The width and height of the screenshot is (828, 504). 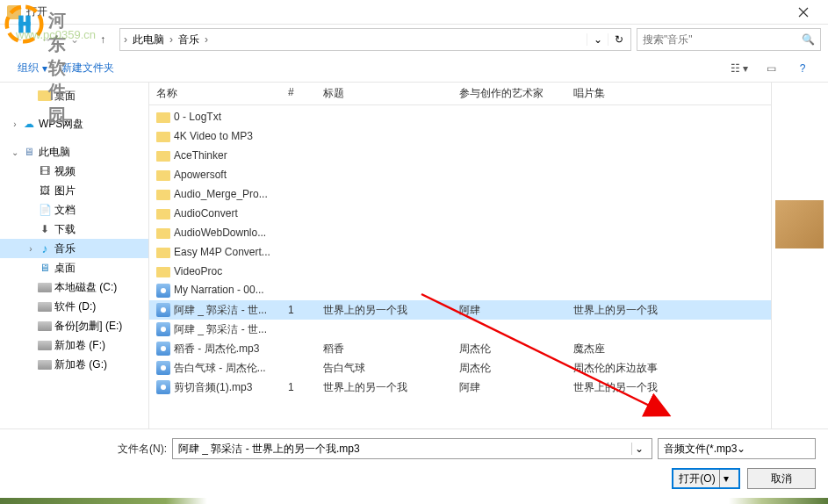 What do you see at coordinates (74, 326) in the screenshot?
I see `sidebar-item: 备份[勿删] (E:)` at bounding box center [74, 326].